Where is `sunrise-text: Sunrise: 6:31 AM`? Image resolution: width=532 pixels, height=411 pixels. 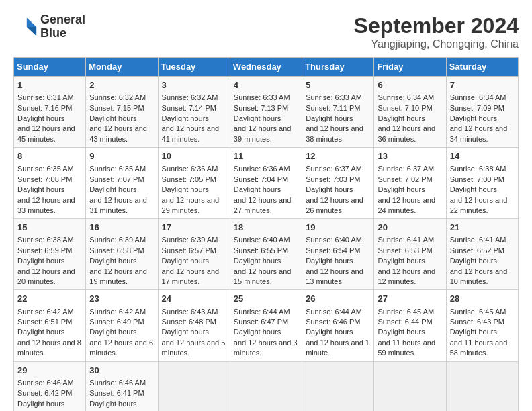 sunrise-text: Sunrise: 6:31 AM is located at coordinates (46, 97).